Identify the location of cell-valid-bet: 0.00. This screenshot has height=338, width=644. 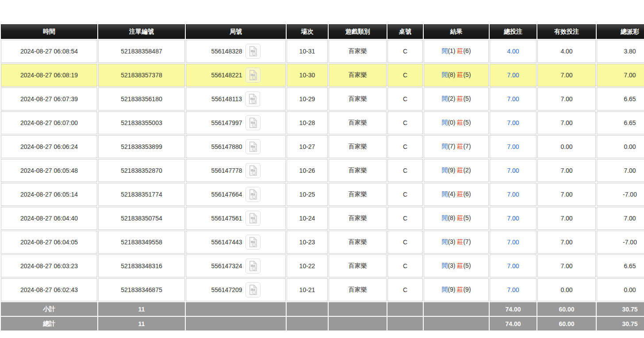
(567, 147).